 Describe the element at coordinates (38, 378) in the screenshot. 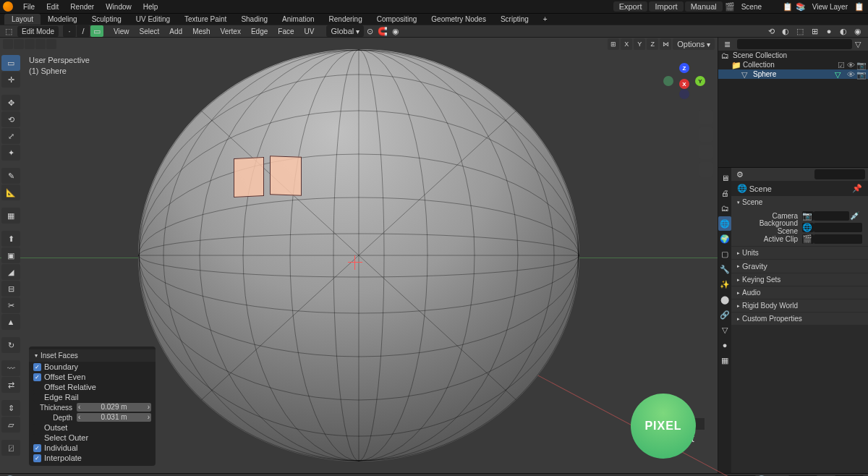

I see `offset-even-checkbox` at that location.